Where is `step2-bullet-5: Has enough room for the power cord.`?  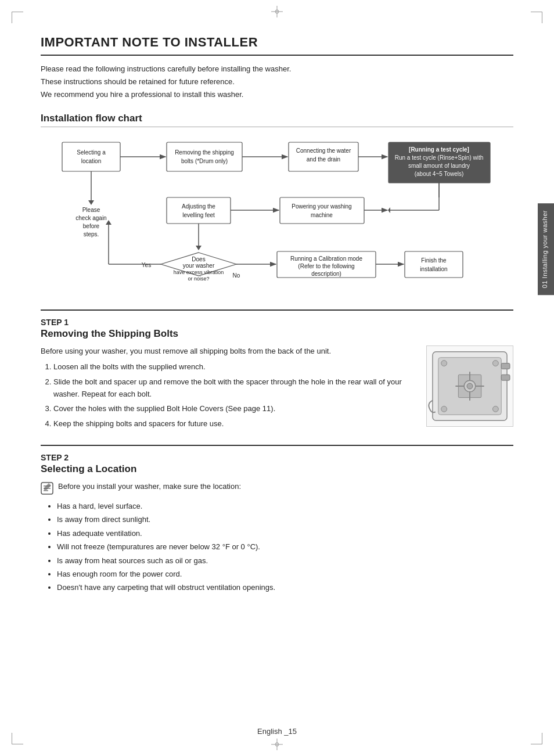 step2-bullet-5: Has enough room for the power cord. is located at coordinates (285, 574).